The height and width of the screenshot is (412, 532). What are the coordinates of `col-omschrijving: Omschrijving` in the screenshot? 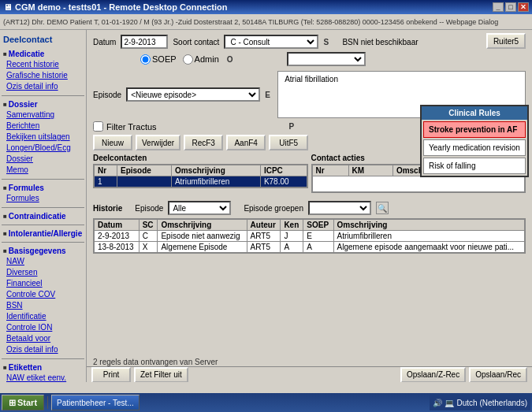 It's located at (216, 171).